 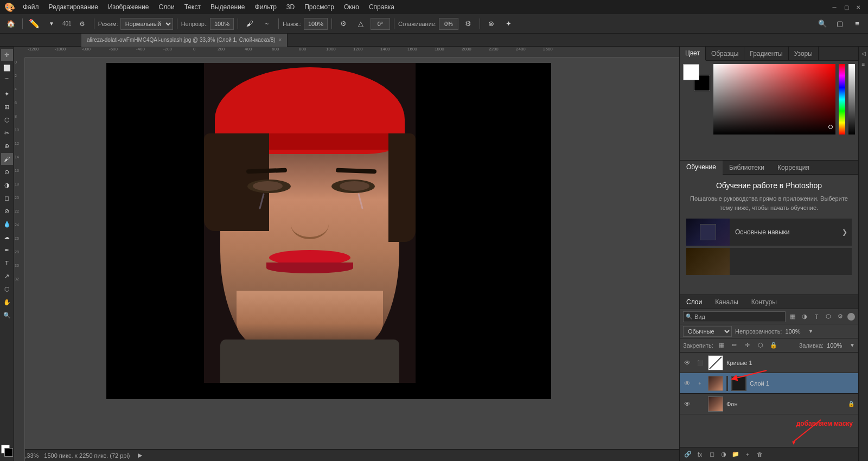 What do you see at coordinates (146, 24) in the screenshot?
I see `mode-dropdown: Нормальный` at bounding box center [146, 24].